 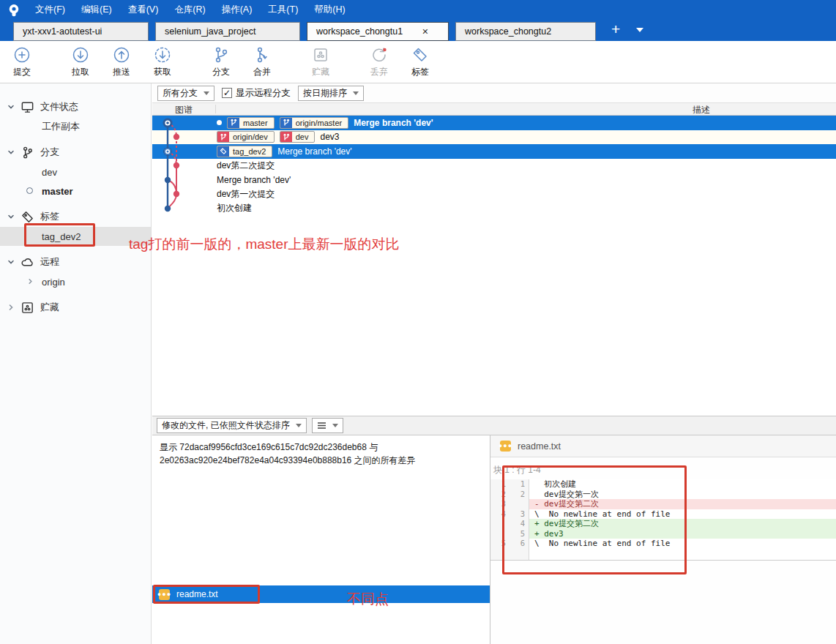 I want to click on sidebar-section-label: 远程, so click(x=50, y=262).